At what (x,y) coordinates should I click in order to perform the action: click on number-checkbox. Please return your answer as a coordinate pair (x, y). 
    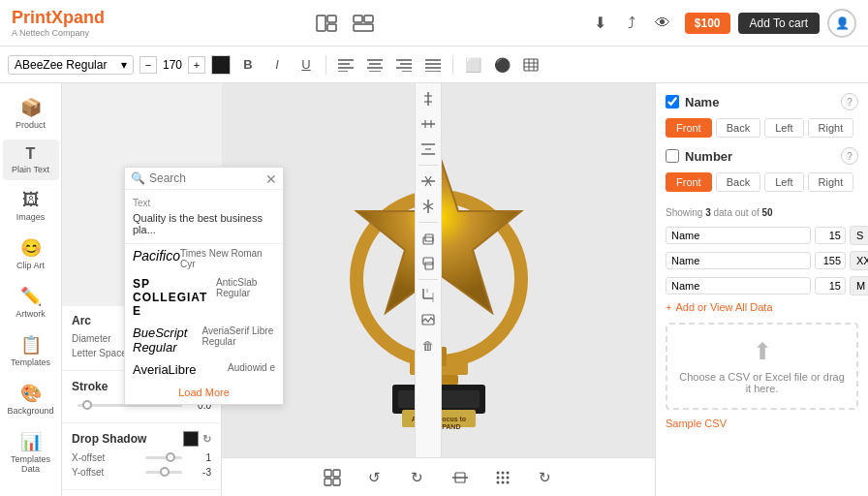
    Looking at the image, I should click on (672, 156).